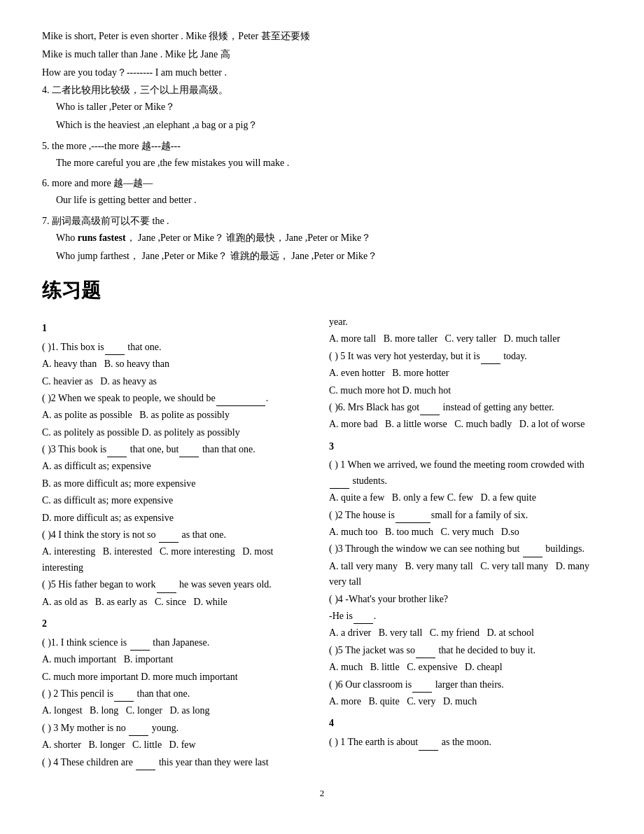  Describe the element at coordinates (322, 163) in the screenshot. I see `item-5-sub-1: The more careful you are ,the few mistak…` at that location.